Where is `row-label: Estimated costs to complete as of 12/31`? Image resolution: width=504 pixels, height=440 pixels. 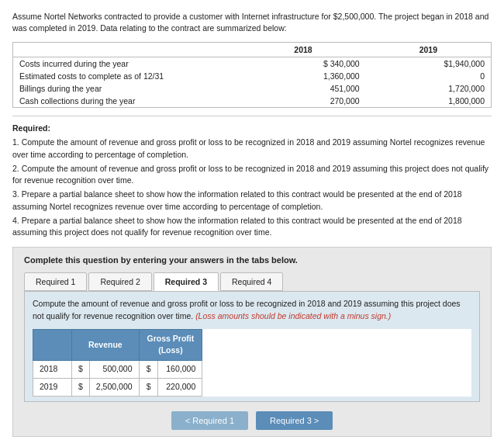 row-label: Estimated costs to complete as of 12/31 is located at coordinates (127, 76).